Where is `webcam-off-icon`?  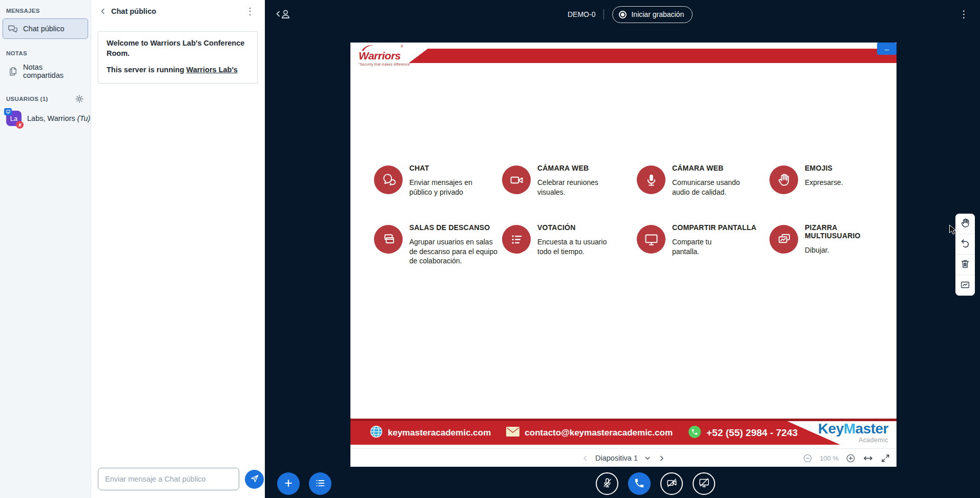 webcam-off-icon is located at coordinates (672, 484).